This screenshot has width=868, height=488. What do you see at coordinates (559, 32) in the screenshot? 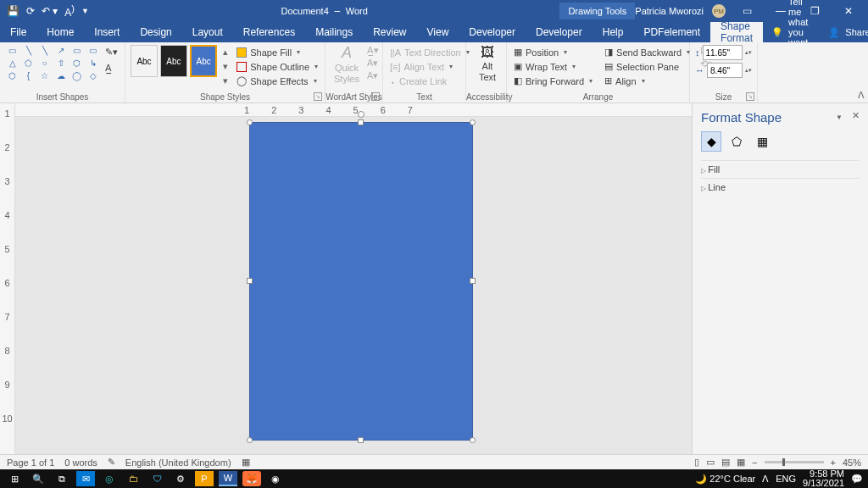
I see `tab-developer-2: Developer` at bounding box center [559, 32].